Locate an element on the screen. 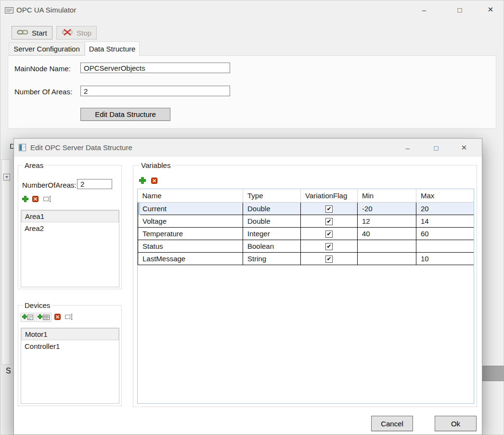 The width and height of the screenshot is (504, 435). tab-data-structure: Data Structure is located at coordinates (112, 49).